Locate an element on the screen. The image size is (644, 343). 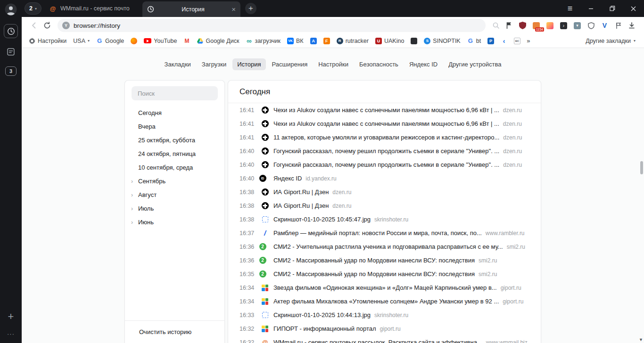
menu-icon: ≡ is located at coordinates (570, 8).